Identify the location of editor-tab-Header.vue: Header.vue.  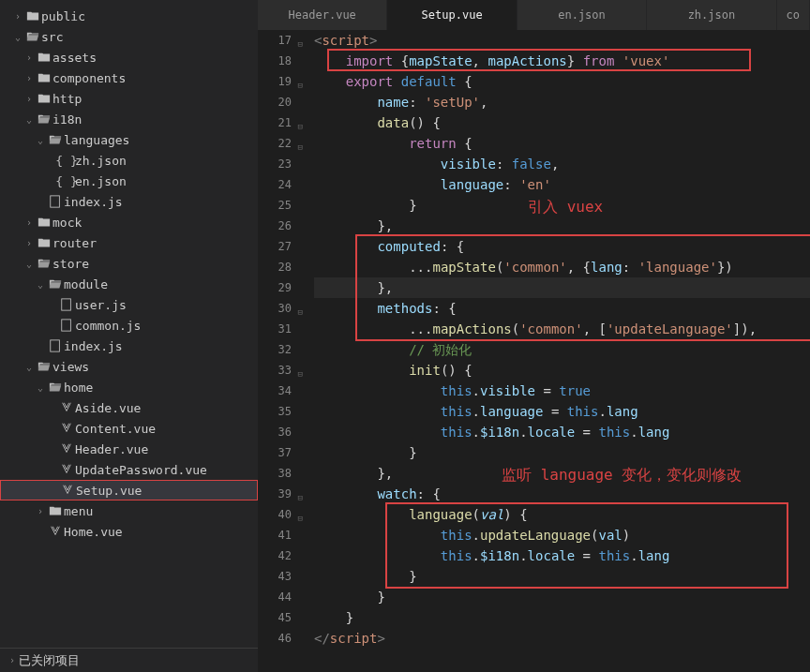
(322, 15).